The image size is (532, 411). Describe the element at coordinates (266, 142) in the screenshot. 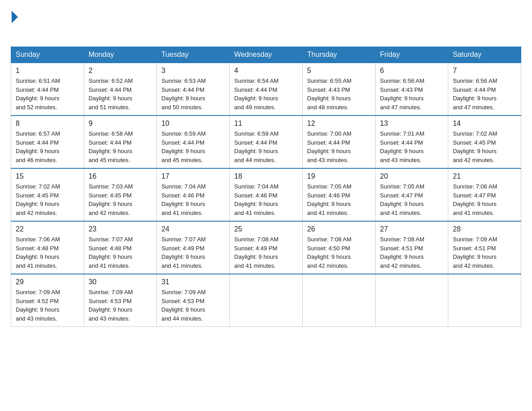

I see `day-cell-11: 11 Sunrise: 6:59 AM Sunset: 4:44 PM Dayl…` at that location.